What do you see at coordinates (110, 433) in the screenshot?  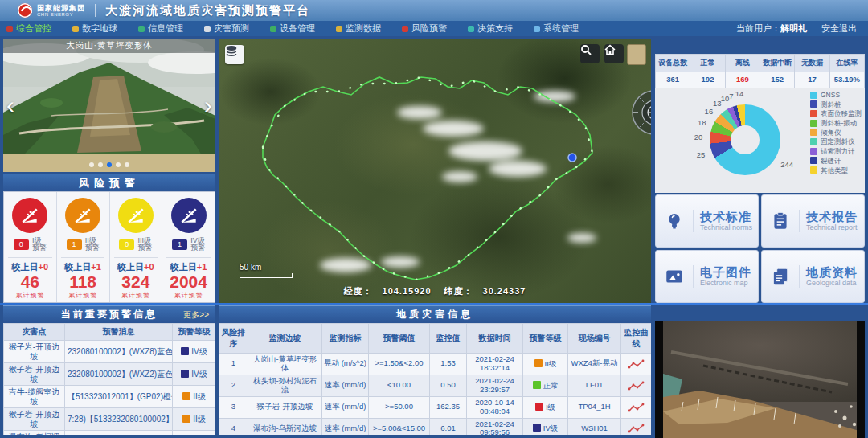 I see `table-row: 瀑布沟-老柯调危岩体:40)【5118231020200001】(LKM0…II…` at bounding box center [110, 433].